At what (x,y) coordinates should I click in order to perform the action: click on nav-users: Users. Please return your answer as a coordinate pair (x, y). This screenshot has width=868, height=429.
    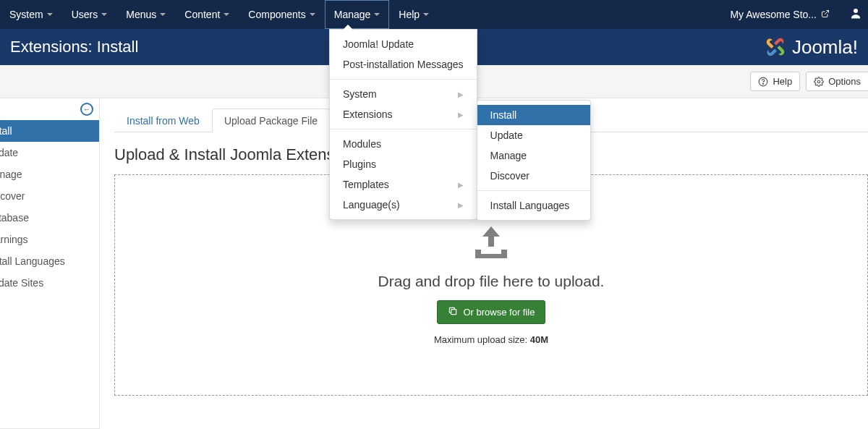
    Looking at the image, I should click on (90, 14).